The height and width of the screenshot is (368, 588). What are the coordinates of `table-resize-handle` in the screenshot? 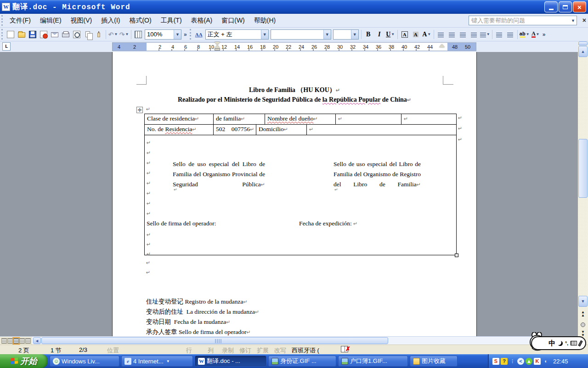 It's located at (457, 255).